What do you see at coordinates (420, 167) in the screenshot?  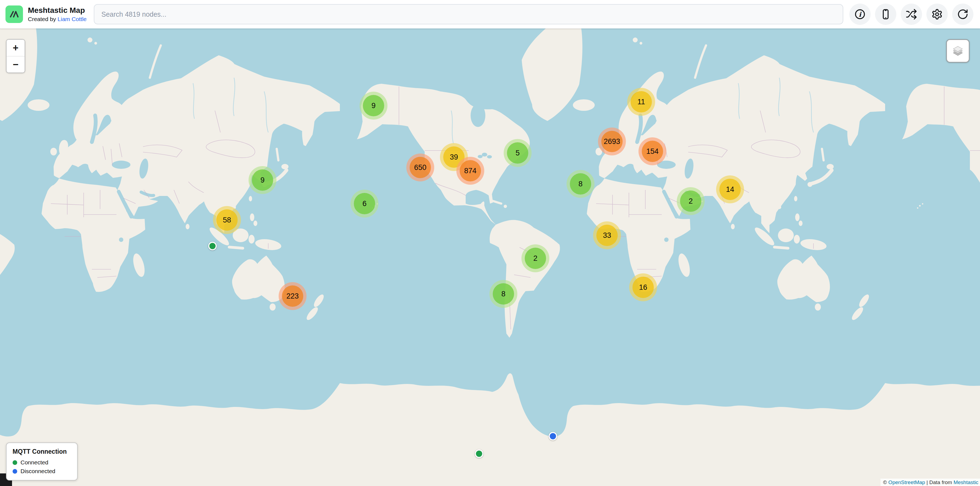 I see `cluster-count: 650` at bounding box center [420, 167].